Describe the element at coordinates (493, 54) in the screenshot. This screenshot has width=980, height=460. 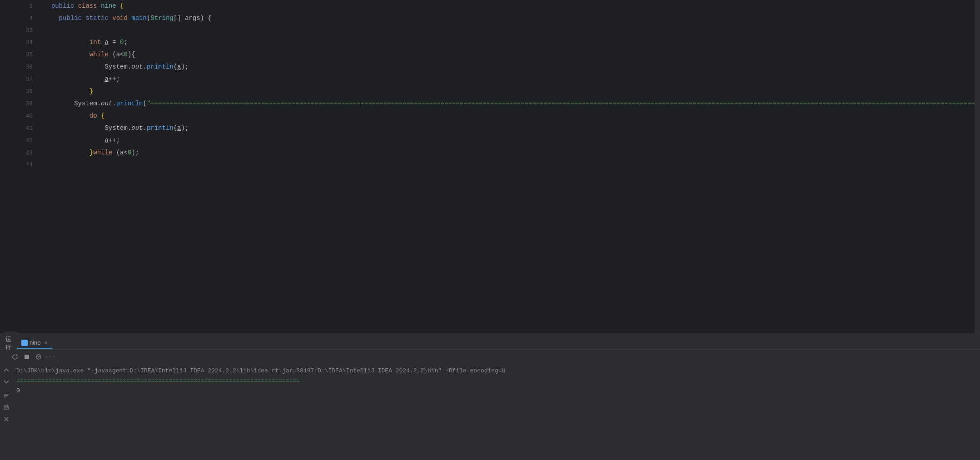
I see `code-line-35: 35 while (a<0){` at that location.